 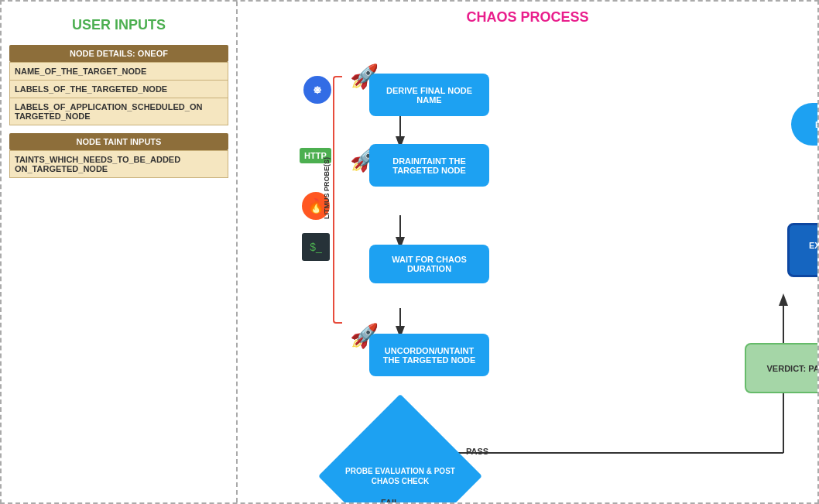 What do you see at coordinates (400, 460) in the screenshot?
I see `probe-diamond-label: PROBE EVALUATION & POST CHAOS CHECK` at bounding box center [400, 460].